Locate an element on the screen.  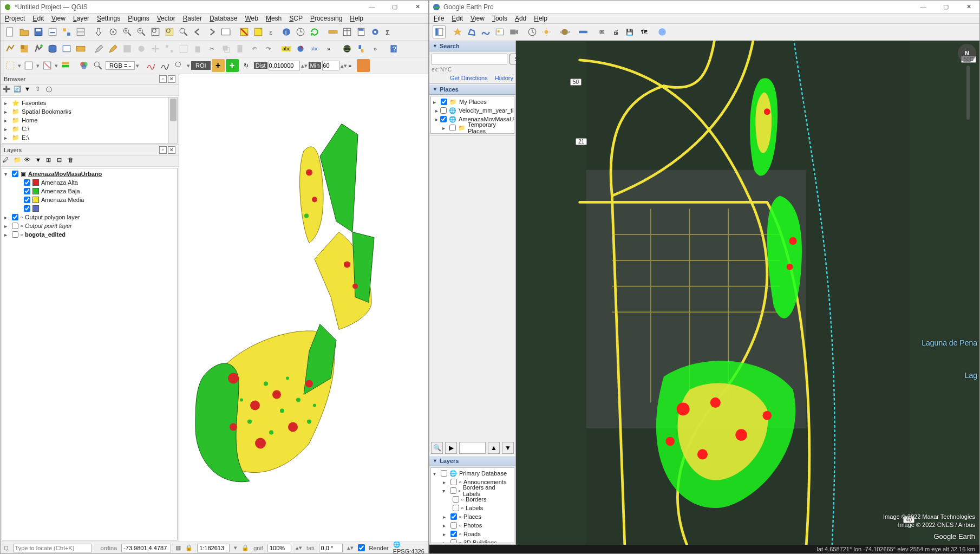
add-polygon-icon is located at coordinates (472, 32).